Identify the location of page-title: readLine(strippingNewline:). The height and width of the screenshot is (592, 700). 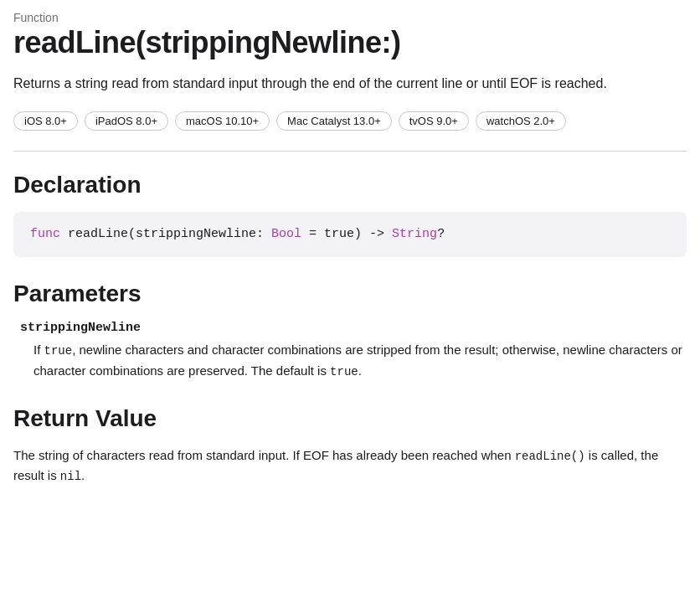
(350, 43).